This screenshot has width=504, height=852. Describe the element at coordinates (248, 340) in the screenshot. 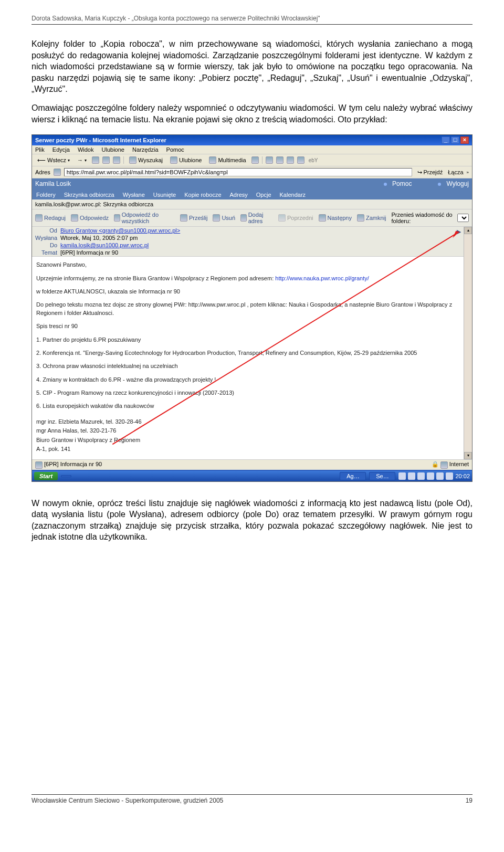

I see `body-li1: 1. Partner do projektu 6.PR poszukiwany` at that location.